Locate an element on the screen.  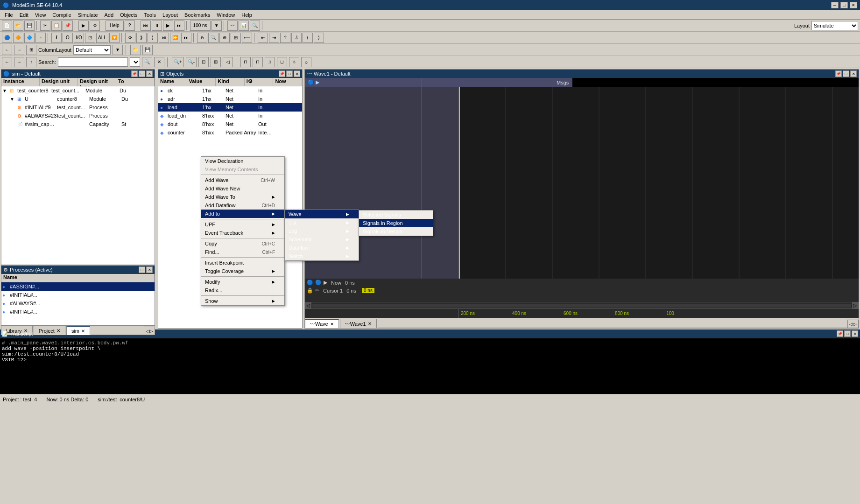
minimize-button: ─ is located at coordinates (835, 5).